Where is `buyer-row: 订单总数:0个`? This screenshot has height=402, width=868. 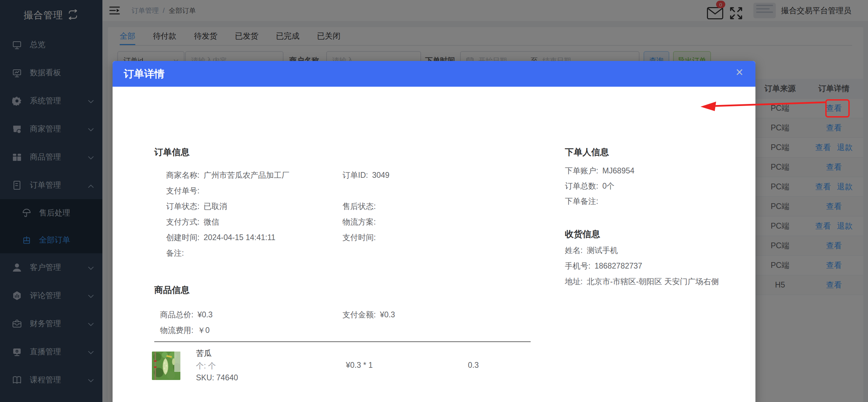
buyer-row: 订单总数:0个 is located at coordinates (590, 186).